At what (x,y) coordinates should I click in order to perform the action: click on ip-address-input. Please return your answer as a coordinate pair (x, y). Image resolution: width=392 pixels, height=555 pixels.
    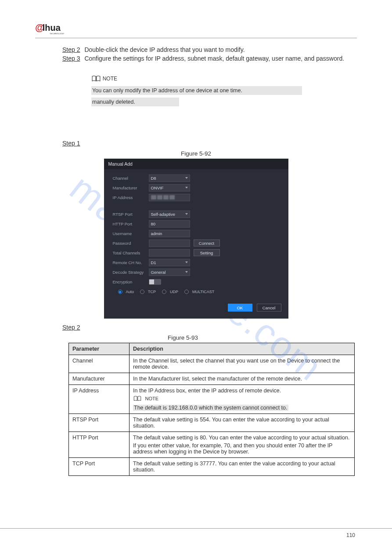
    Looking at the image, I should click on (169, 198).